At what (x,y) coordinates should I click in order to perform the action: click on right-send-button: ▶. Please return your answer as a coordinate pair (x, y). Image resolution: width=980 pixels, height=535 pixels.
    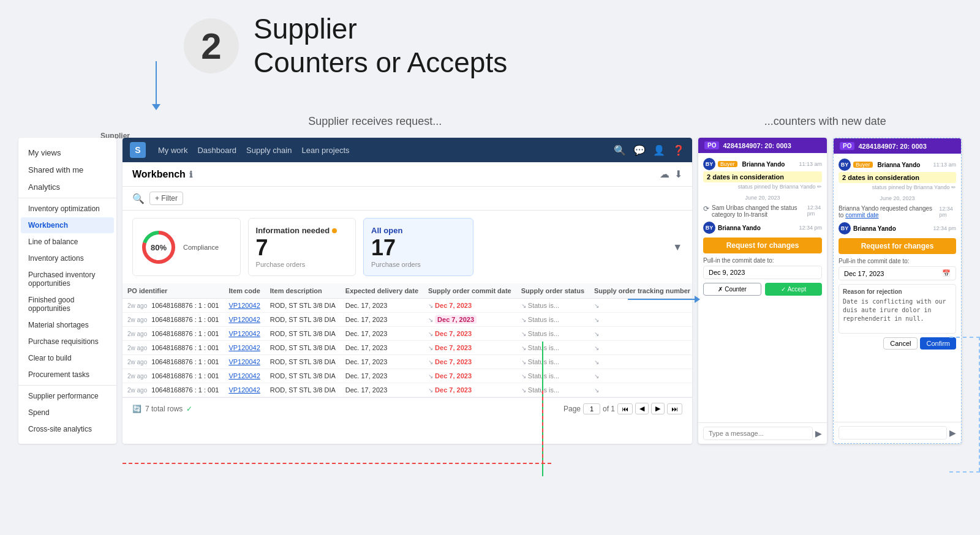
    Looking at the image, I should click on (953, 433).